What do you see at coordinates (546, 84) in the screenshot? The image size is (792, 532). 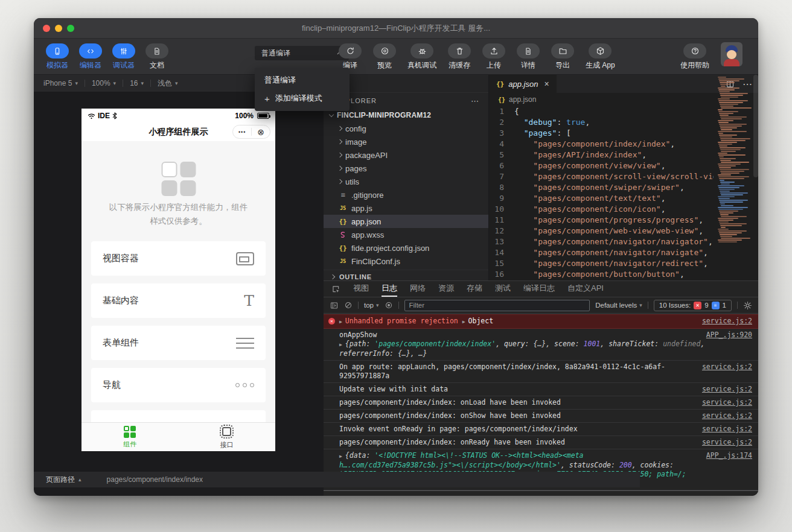 I see `close-tab-icon: ×` at bounding box center [546, 84].